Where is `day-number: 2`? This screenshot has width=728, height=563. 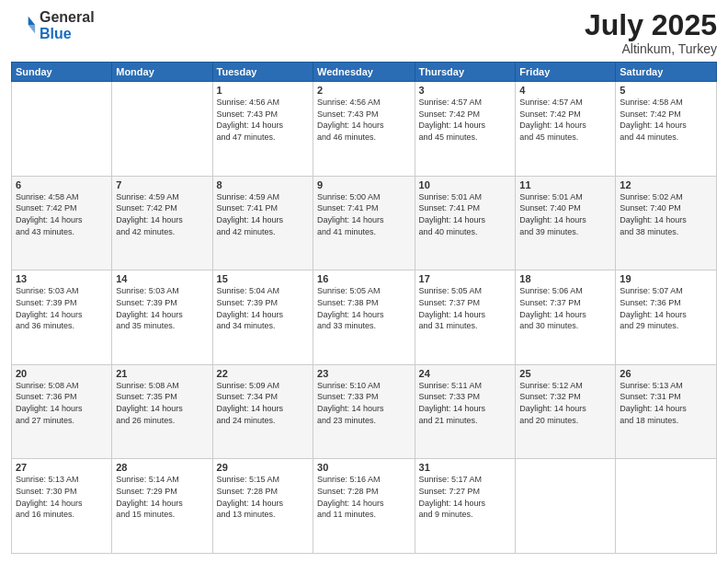 day-number: 2 is located at coordinates (364, 90).